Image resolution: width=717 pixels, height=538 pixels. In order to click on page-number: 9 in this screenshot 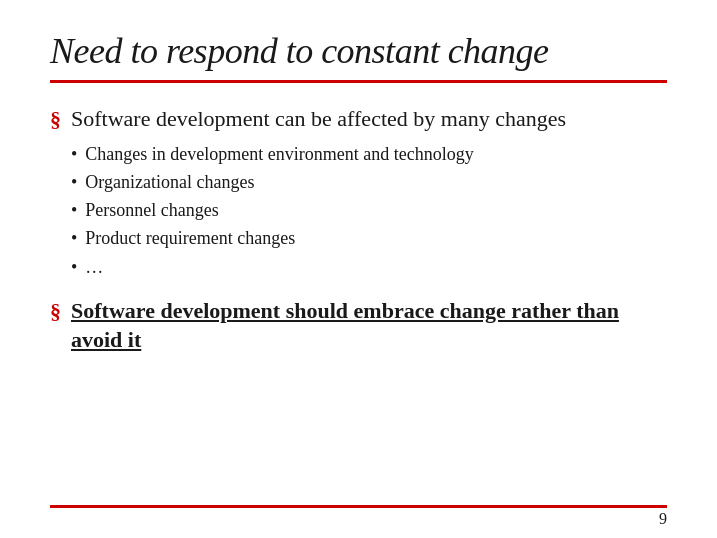, I will do `click(663, 519)`.